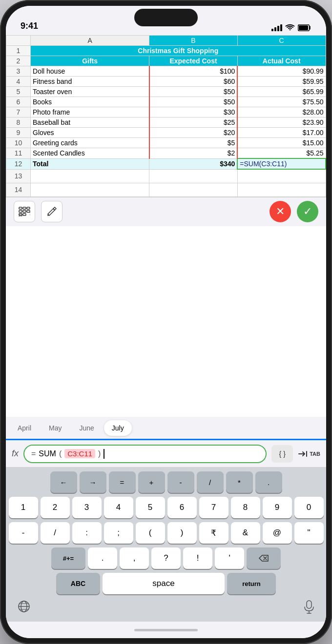 The height and width of the screenshot is (644, 332). Describe the element at coordinates (24, 428) in the screenshot. I see `tab-april: April` at that location.